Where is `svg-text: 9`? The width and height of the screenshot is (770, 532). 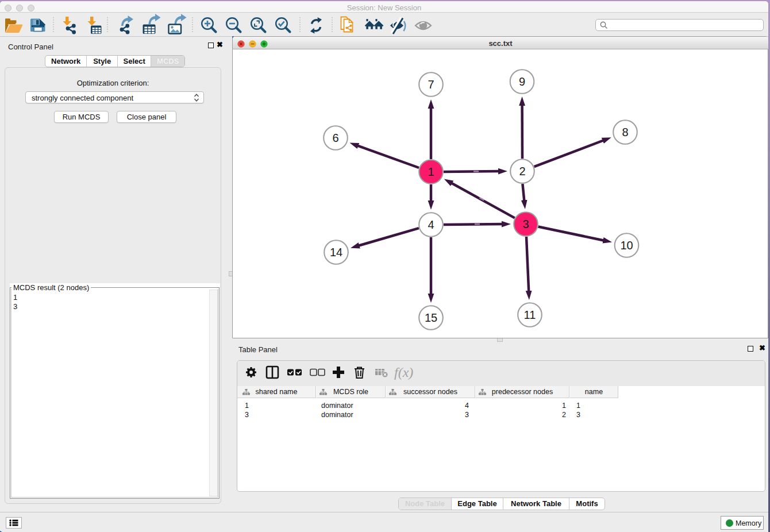
svg-text: 9 is located at coordinates (522, 82).